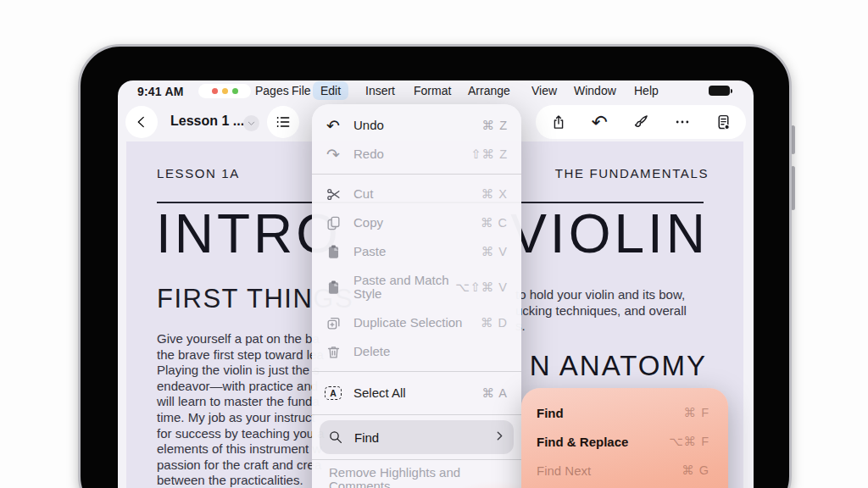 Image resolution: width=868 pixels, height=488 pixels. What do you see at coordinates (241, 410) in the screenshot?
I see `body-paragraph-left: Give yourself a pat on the ba the brave …` at bounding box center [241, 410].